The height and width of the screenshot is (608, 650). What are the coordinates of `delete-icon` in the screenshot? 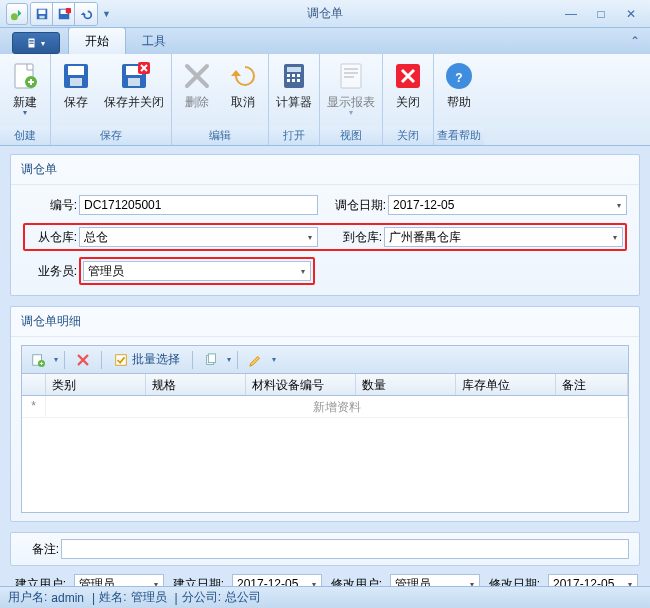 It's located at (197, 76).